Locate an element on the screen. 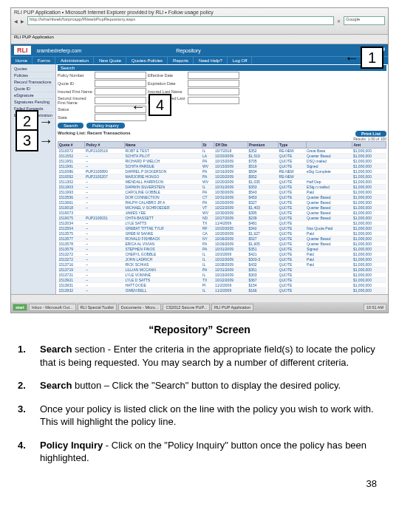  nav-item: Need Help? is located at coordinates (211, 61).